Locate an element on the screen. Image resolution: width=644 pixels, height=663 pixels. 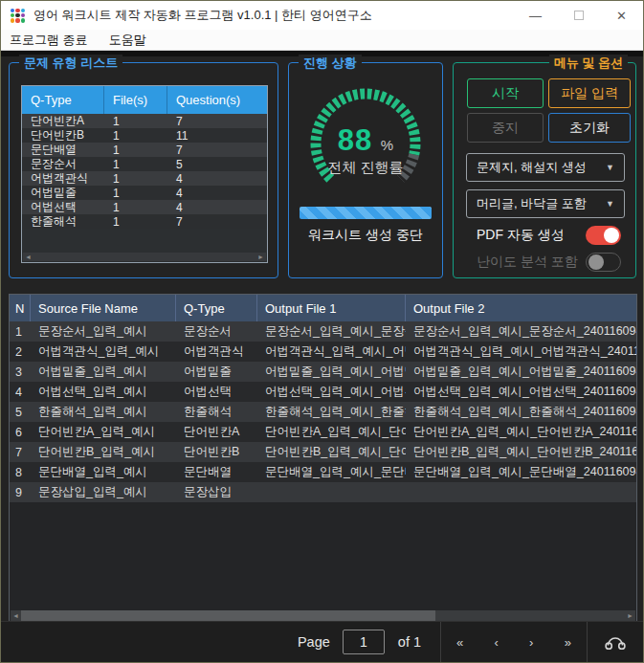
table-row: 4어법선택_입력_예시어법선택어법선택_입력_예시_어법선택어법선택_입력_예시… is located at coordinates (323, 392).